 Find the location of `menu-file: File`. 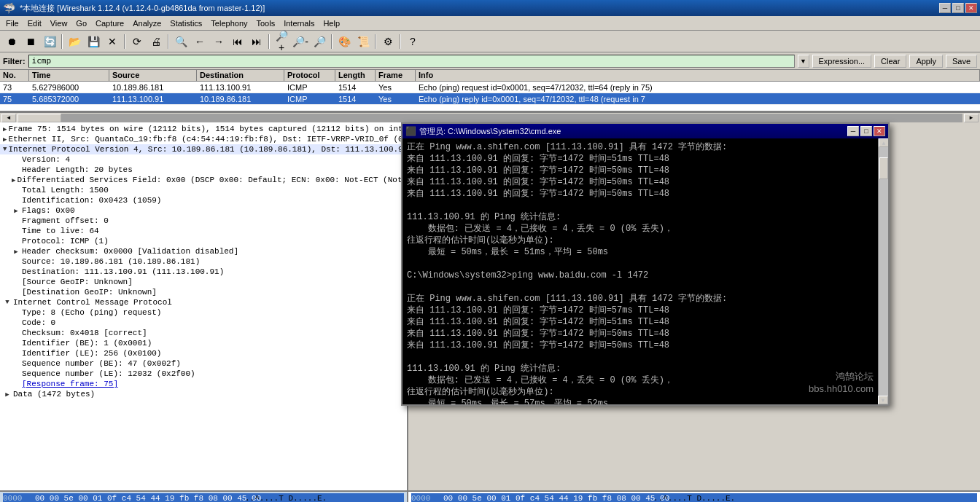

menu-file: File is located at coordinates (12, 23).